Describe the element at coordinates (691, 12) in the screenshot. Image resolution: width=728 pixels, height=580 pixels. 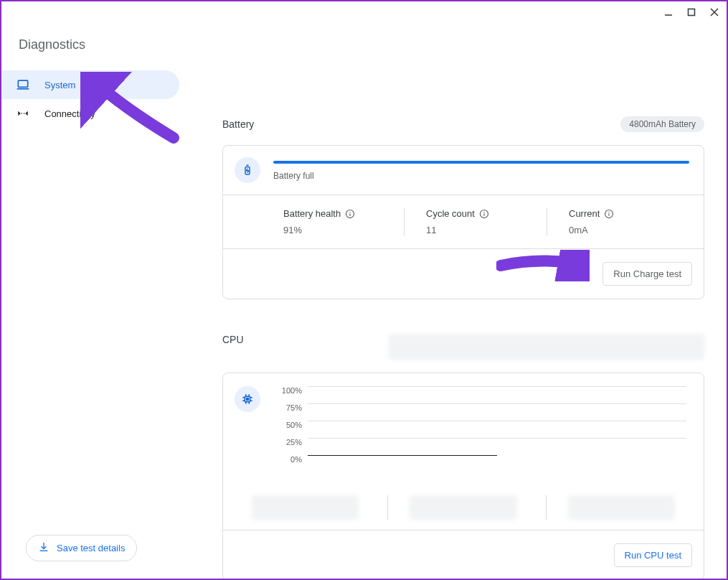
I see `window-controls` at that location.